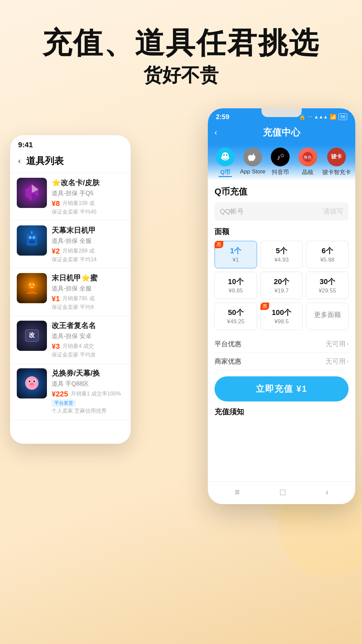 This screenshot has width=362, height=644. I want to click on wifi-icon: 📶, so click(333, 117).